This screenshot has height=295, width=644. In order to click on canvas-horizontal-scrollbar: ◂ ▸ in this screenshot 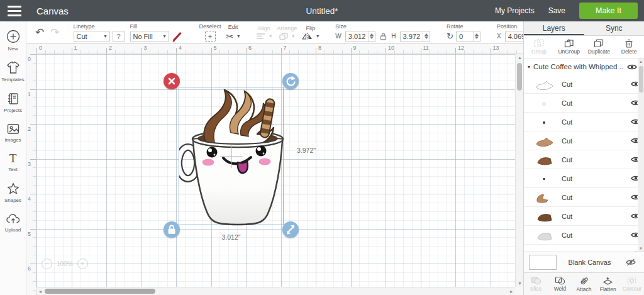, I will do `click(275, 291)`.